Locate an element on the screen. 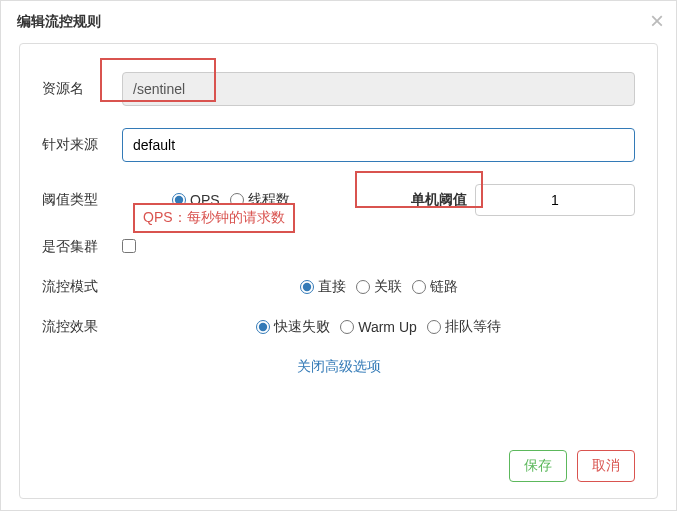 This screenshot has width=677, height=511. radio-effect-fail: 快速失败 is located at coordinates (293, 327).